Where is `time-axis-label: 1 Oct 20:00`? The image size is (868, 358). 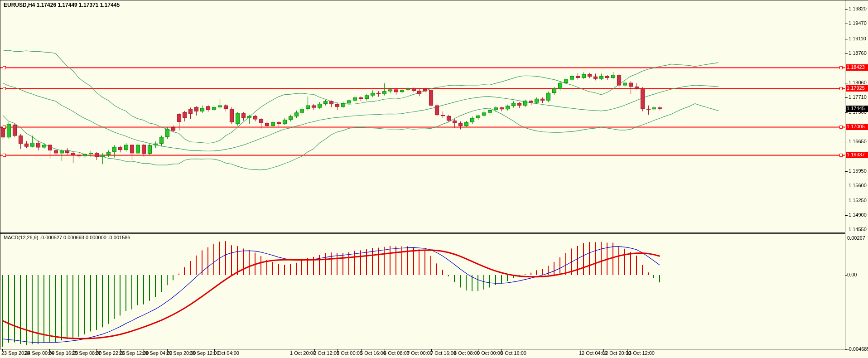 time-axis-label: 1 Oct 20:00 is located at coordinates (303, 353).